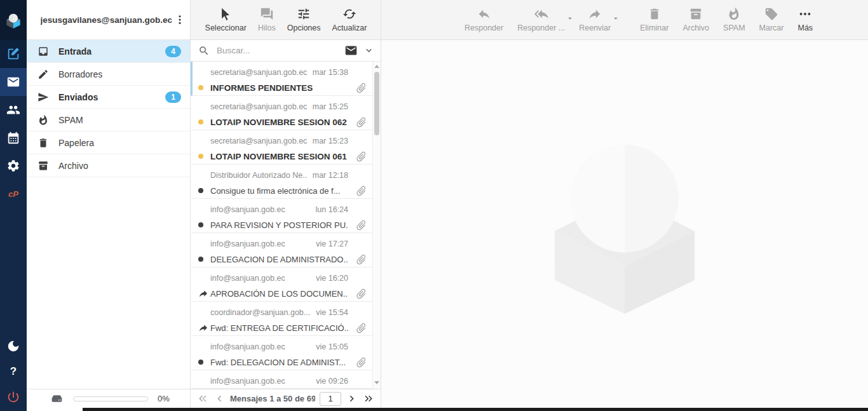  Describe the element at coordinates (43, 166) in the screenshot. I see `archive-icon` at that location.